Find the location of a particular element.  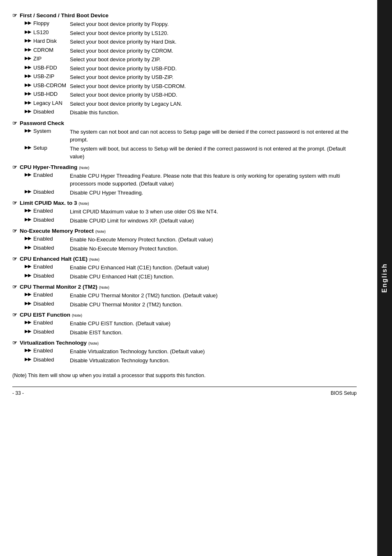

section-title-password-check: ☞ Password Check is located at coordinates (184, 123).